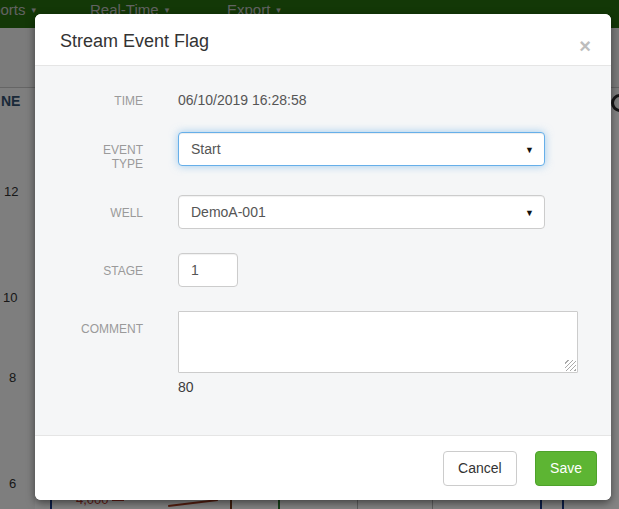 The height and width of the screenshot is (509, 619). Describe the element at coordinates (134, 41) in the screenshot. I see `modal-title: Stream Event Flag` at that location.